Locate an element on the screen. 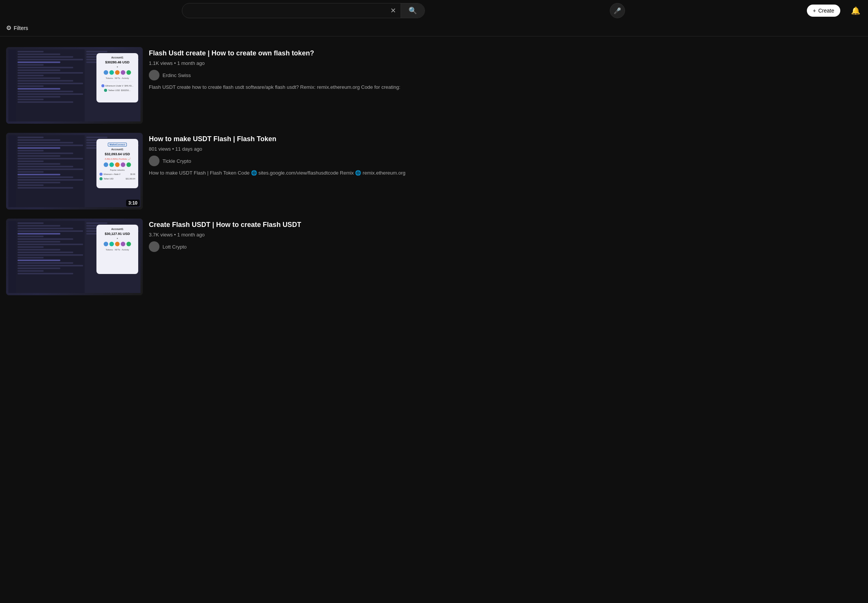 The width and height of the screenshot is (868, 603). search-clear-button: ✕ is located at coordinates (393, 11).